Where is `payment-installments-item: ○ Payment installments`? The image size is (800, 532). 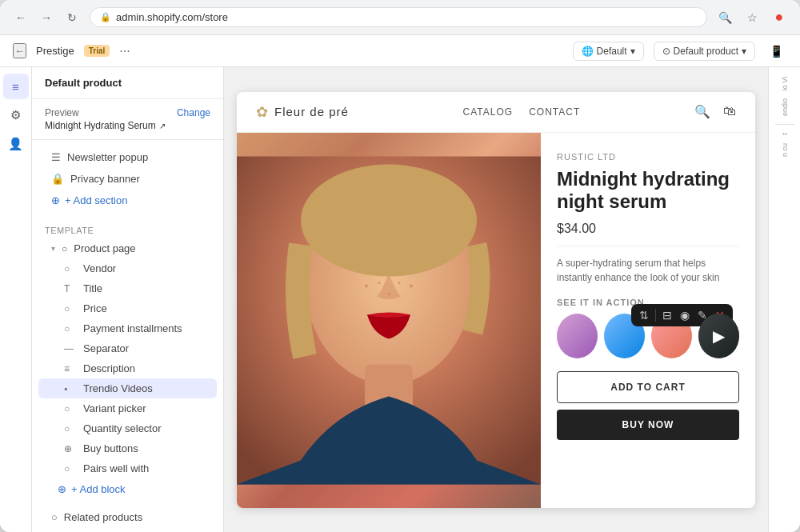
payment-installments-item: ○ Payment installments is located at coordinates (128, 328).